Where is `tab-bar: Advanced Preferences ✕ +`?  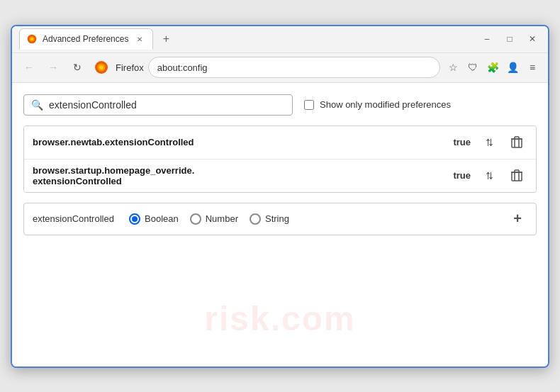
tab-bar: Advanced Preferences ✕ + is located at coordinates (249, 39).